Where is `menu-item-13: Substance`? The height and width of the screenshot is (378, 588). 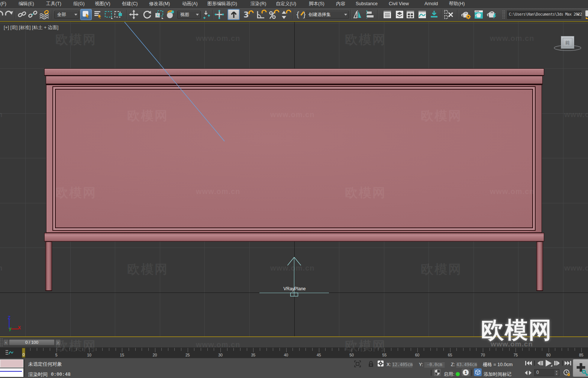 menu-item-13: Substance is located at coordinates (366, 4).